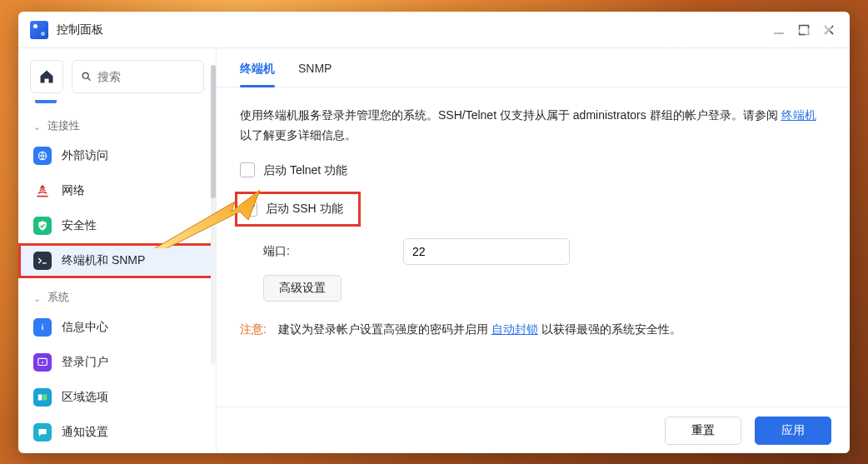 The height and width of the screenshot is (464, 868). Describe the element at coordinates (117, 362) in the screenshot. I see `sidebar-item-login-portal: 登录门户` at that location.